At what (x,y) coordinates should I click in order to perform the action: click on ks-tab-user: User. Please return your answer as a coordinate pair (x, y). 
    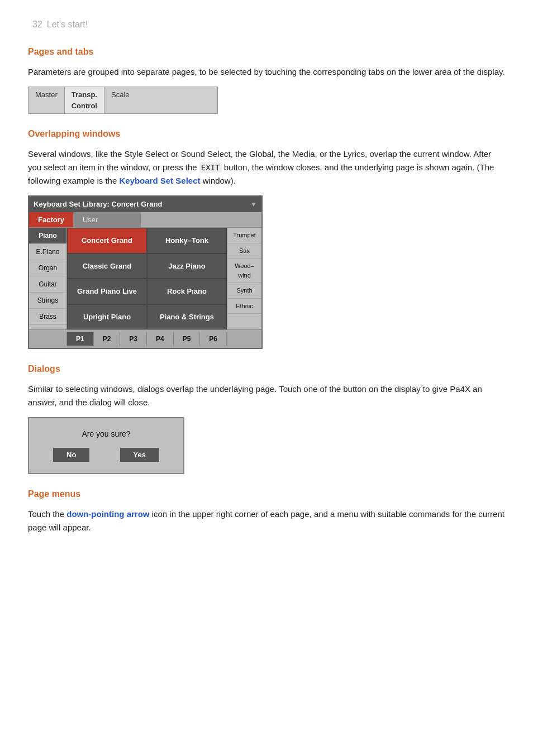
    Looking at the image, I should click on (91, 220).